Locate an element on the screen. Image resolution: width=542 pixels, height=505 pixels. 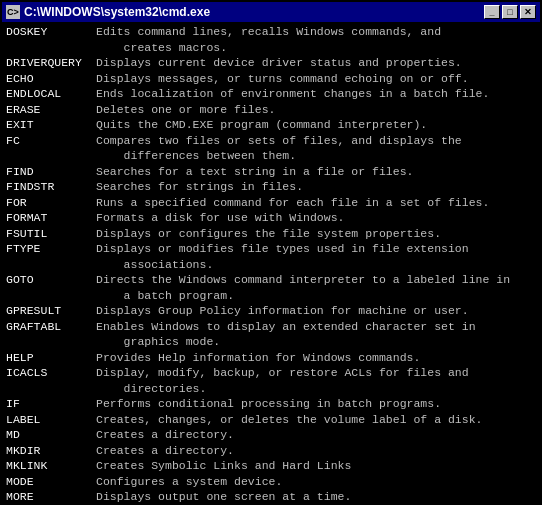
list-item: EXITQuits the CMD.EXE program (command i… is located at coordinates (271, 125).